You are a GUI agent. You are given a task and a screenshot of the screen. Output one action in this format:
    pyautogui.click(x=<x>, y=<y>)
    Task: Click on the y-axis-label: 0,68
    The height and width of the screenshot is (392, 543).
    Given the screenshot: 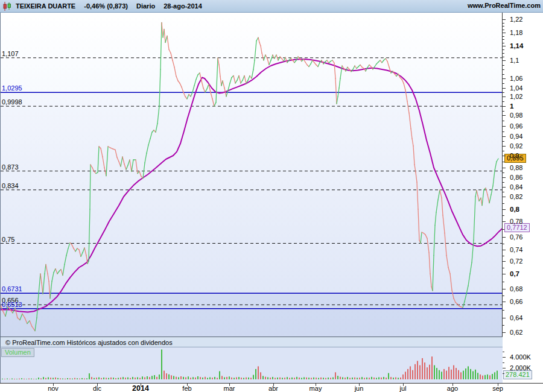 What is the action you would take?
    pyautogui.click(x=516, y=289)
    